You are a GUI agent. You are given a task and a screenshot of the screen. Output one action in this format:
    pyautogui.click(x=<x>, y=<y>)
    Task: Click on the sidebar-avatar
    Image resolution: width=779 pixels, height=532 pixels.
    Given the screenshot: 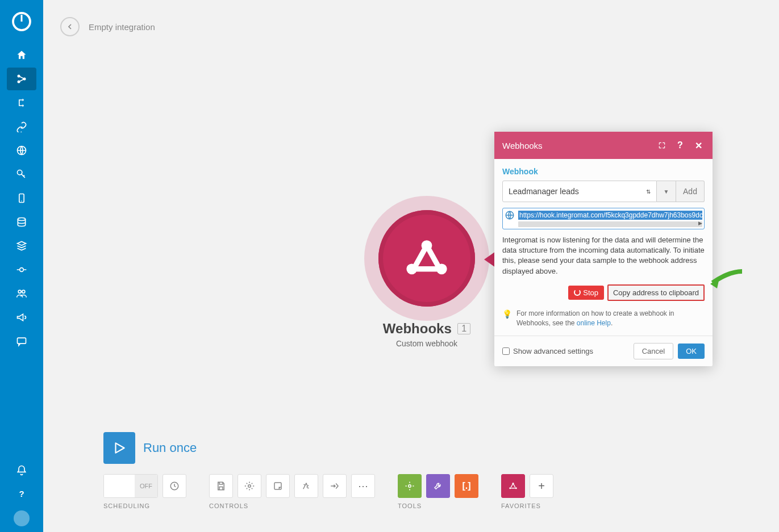 What is the action you would take?
    pyautogui.click(x=22, y=518)
    